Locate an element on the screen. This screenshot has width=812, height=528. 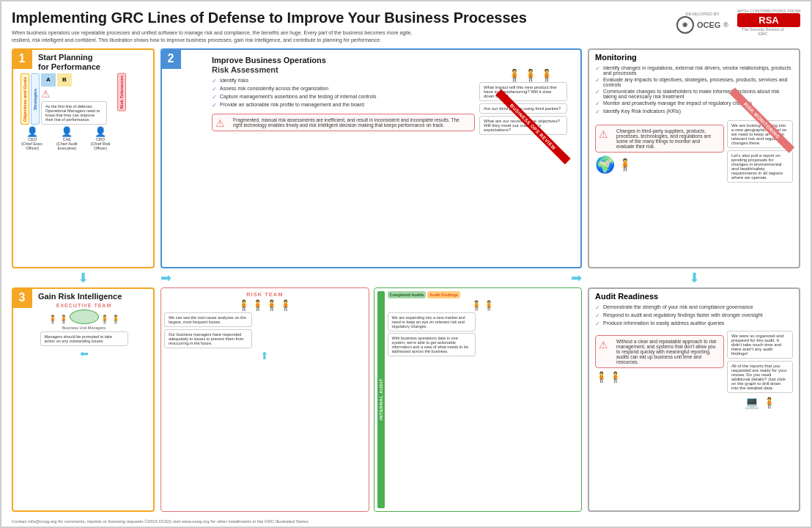
section1-box: 1 Start Planning for Performance Objecti… is located at coordinates (84, 158).